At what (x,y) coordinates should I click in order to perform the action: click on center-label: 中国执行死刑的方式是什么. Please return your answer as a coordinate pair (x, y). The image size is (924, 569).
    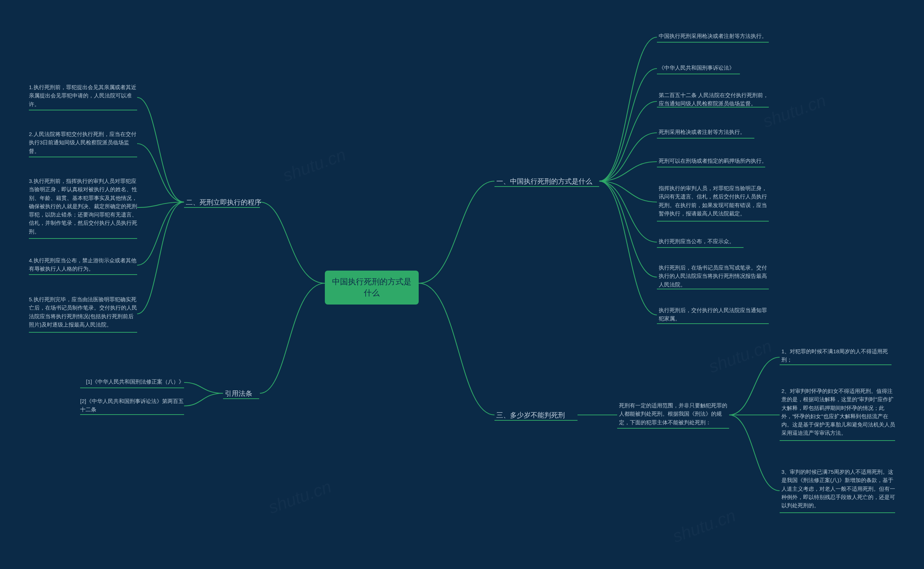
    Looking at the image, I should click on (372, 287).